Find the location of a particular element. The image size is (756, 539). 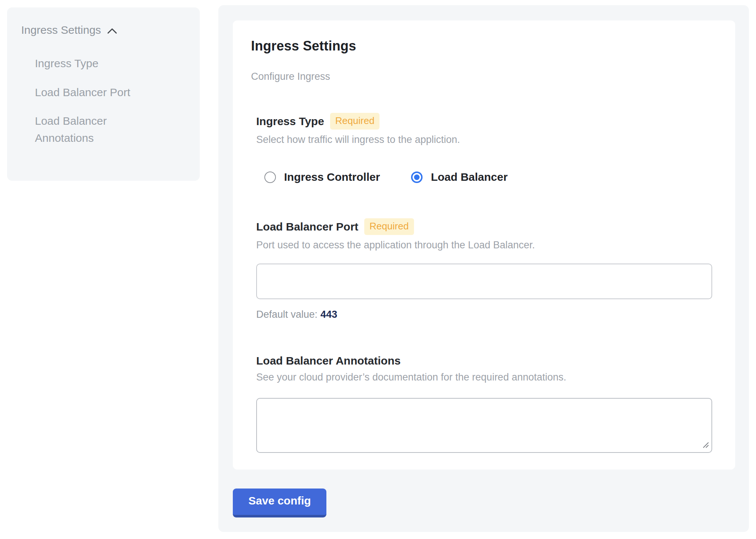

radio-unselected-icon is located at coordinates (270, 177).